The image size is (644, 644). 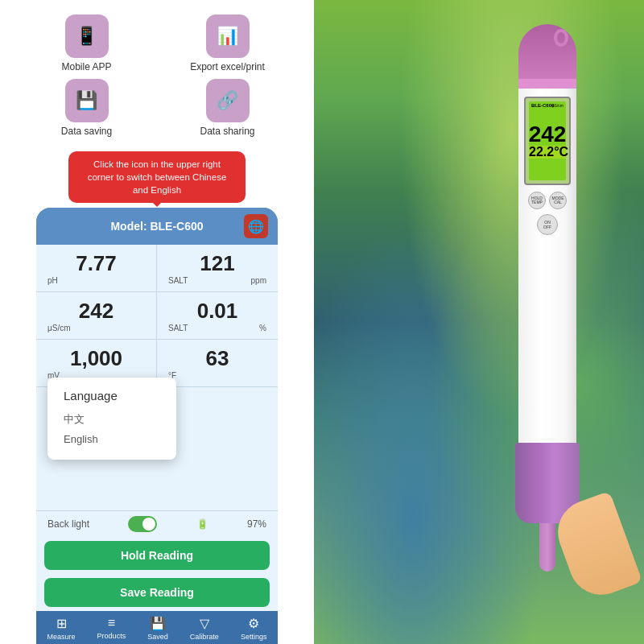 What do you see at coordinates (61, 623) in the screenshot?
I see `measure-icon: ⊞` at bounding box center [61, 623].